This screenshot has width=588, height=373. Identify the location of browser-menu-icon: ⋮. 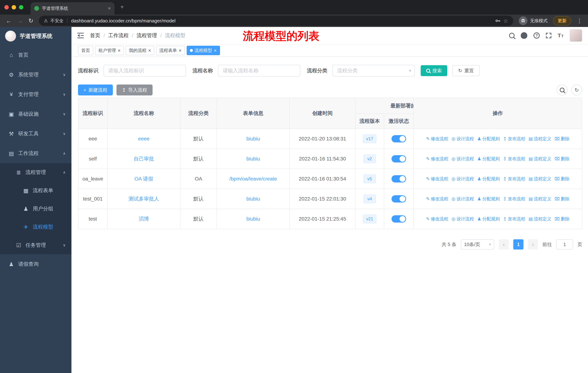
(579, 21).